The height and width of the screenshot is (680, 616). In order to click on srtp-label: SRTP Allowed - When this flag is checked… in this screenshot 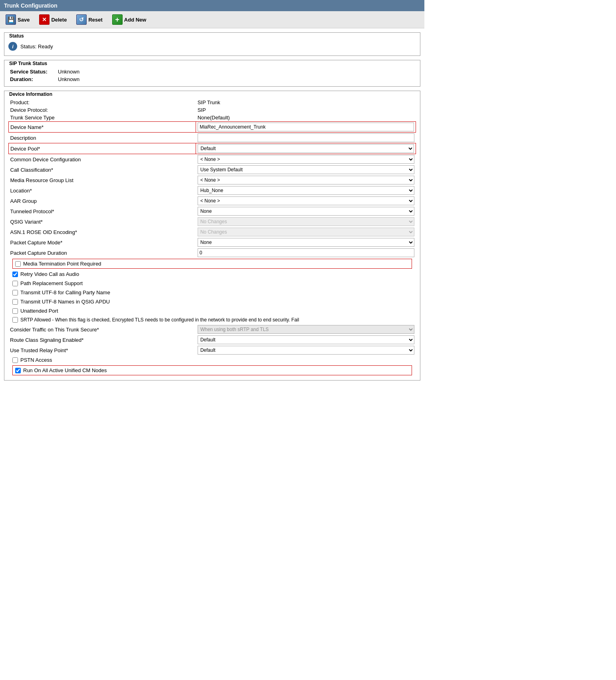, I will do `click(160, 320)`.